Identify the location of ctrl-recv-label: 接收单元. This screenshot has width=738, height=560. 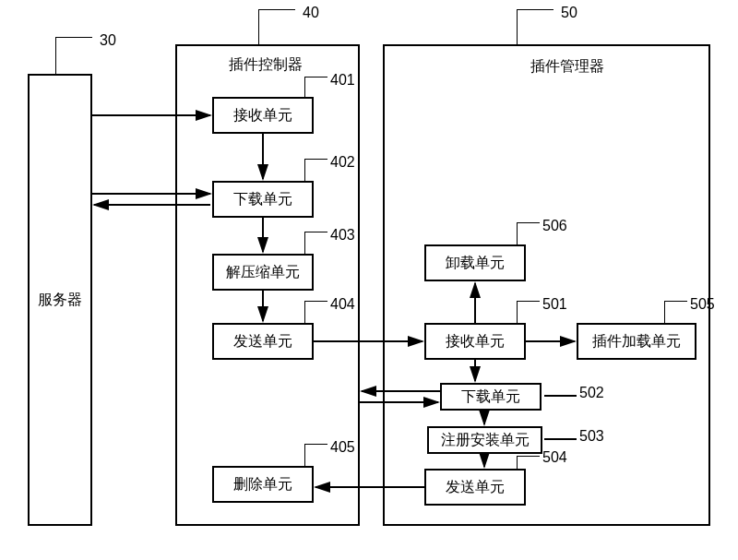
(263, 116).